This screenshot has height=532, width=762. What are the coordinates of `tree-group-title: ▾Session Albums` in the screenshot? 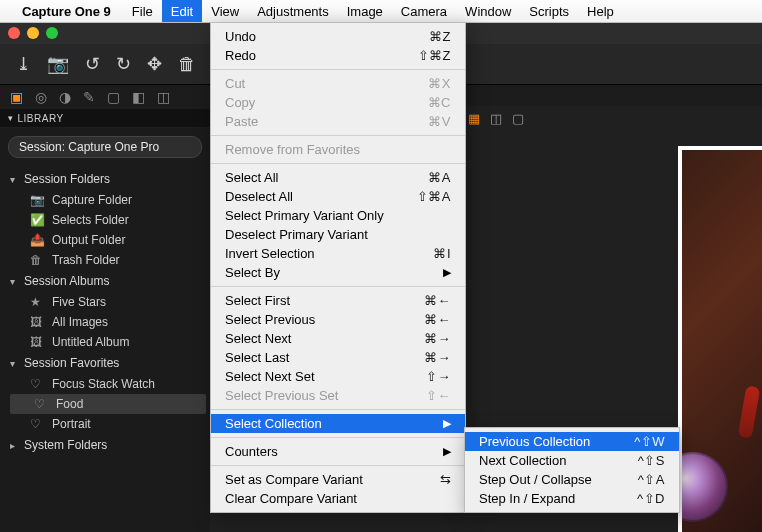 It's located at (108, 281).